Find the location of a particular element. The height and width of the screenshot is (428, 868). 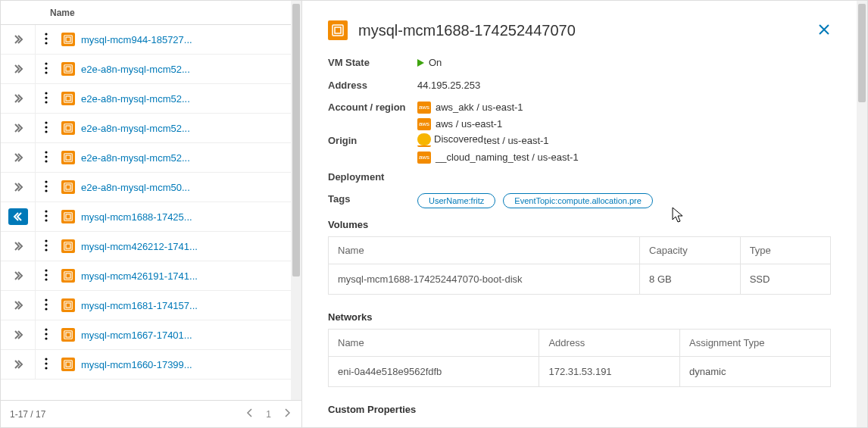

vm-name-link: e2e-a8n-mysql-mcm50... is located at coordinates (136, 188).